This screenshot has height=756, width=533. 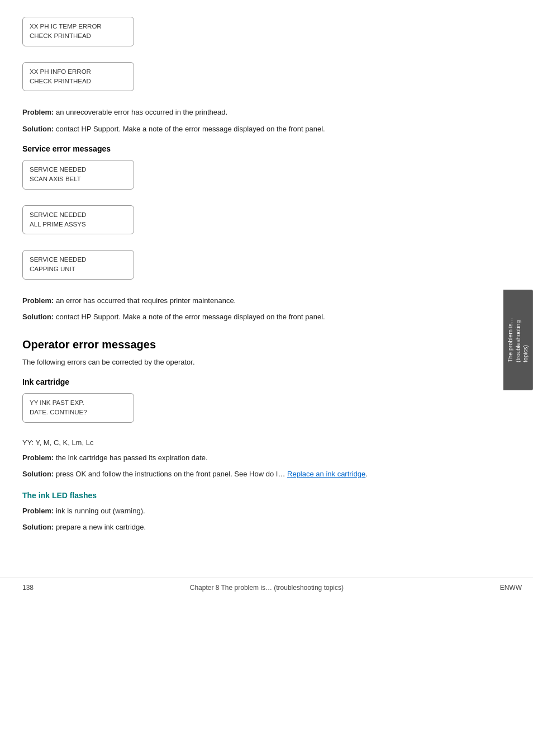 What do you see at coordinates (78, 170) in the screenshot?
I see `lcd-line-service-scan-1: SERVICE NEEDED` at bounding box center [78, 170].